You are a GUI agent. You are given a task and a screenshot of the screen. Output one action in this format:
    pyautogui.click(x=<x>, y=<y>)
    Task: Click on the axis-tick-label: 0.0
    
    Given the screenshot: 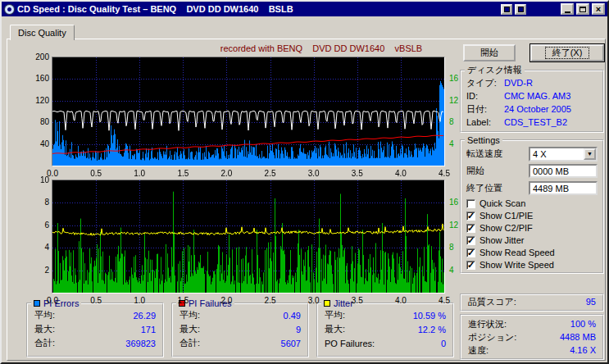 What is the action you would take?
    pyautogui.click(x=52, y=300)
    